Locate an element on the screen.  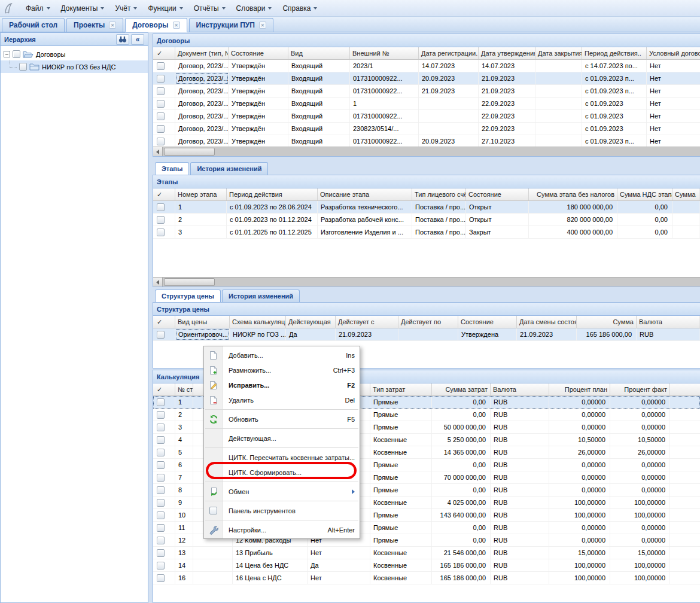
column-header: Дата утверждения is located at coordinates (507, 53).